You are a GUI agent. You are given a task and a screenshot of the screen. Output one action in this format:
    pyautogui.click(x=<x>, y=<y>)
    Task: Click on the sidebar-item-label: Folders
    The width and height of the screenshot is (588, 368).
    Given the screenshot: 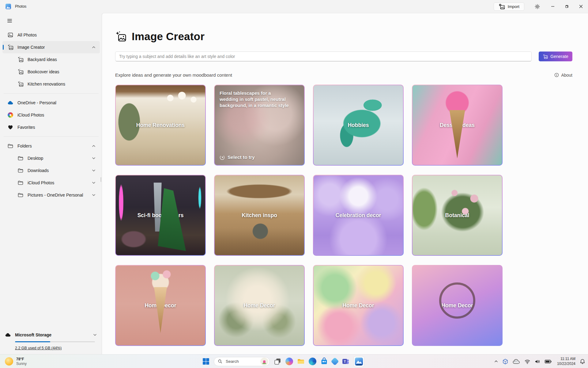 What is the action you would take?
    pyautogui.click(x=24, y=146)
    